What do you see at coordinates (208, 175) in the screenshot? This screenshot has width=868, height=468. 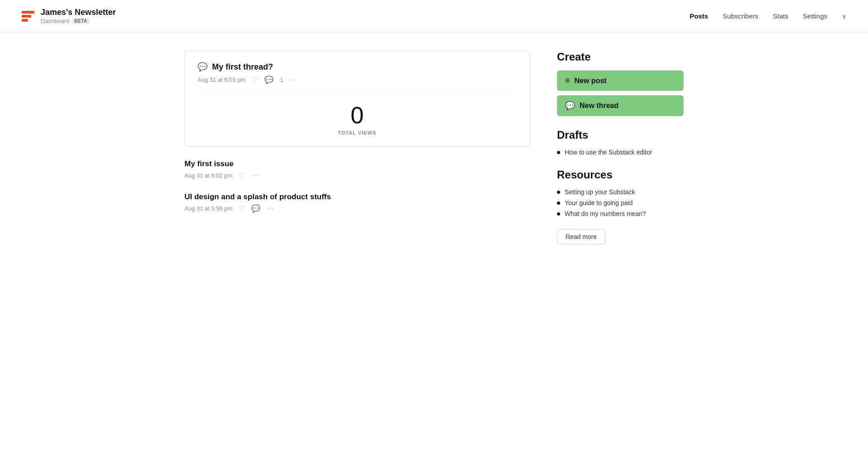 I see `post-date-1: Aug 31 at 6:02 pm` at bounding box center [208, 175].